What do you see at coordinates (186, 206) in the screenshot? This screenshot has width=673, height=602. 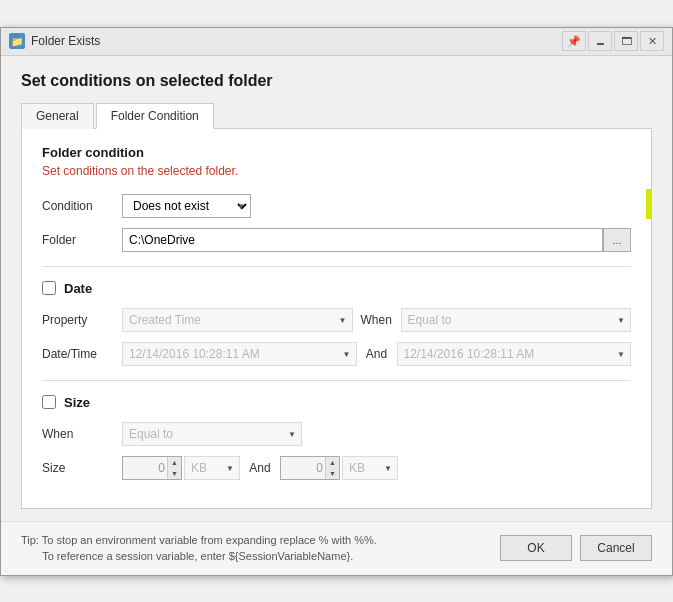 I see `condition-select: Does not exist Exists` at bounding box center [186, 206].